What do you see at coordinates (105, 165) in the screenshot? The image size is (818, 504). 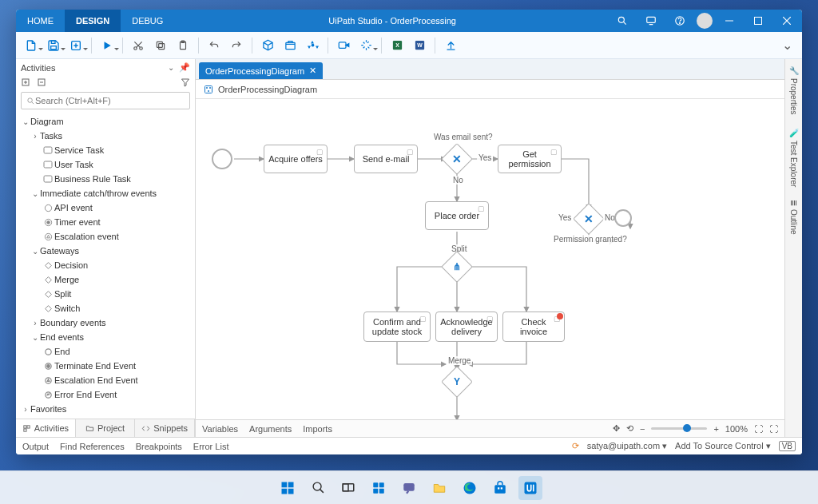 I see `tree-user-task: User Task` at bounding box center [105, 165].